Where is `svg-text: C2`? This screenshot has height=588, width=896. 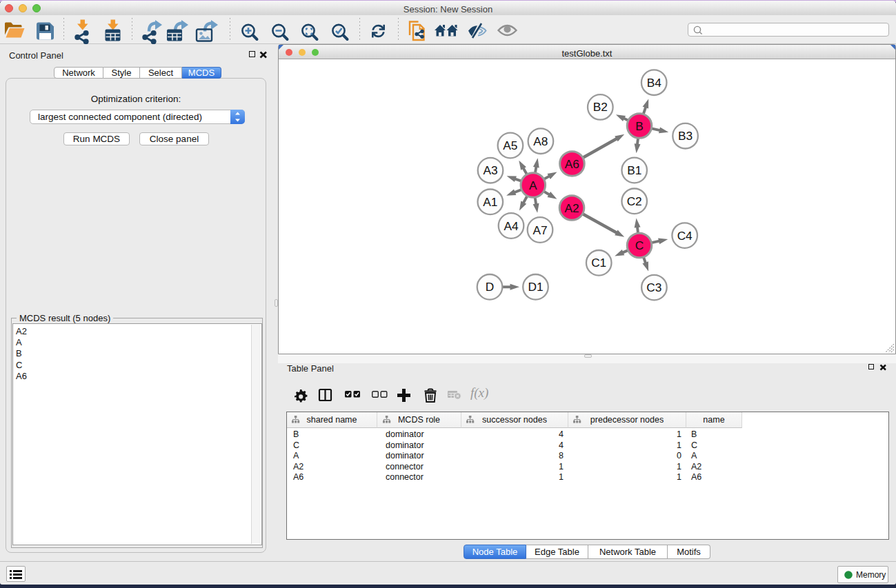 svg-text: C2 is located at coordinates (635, 201).